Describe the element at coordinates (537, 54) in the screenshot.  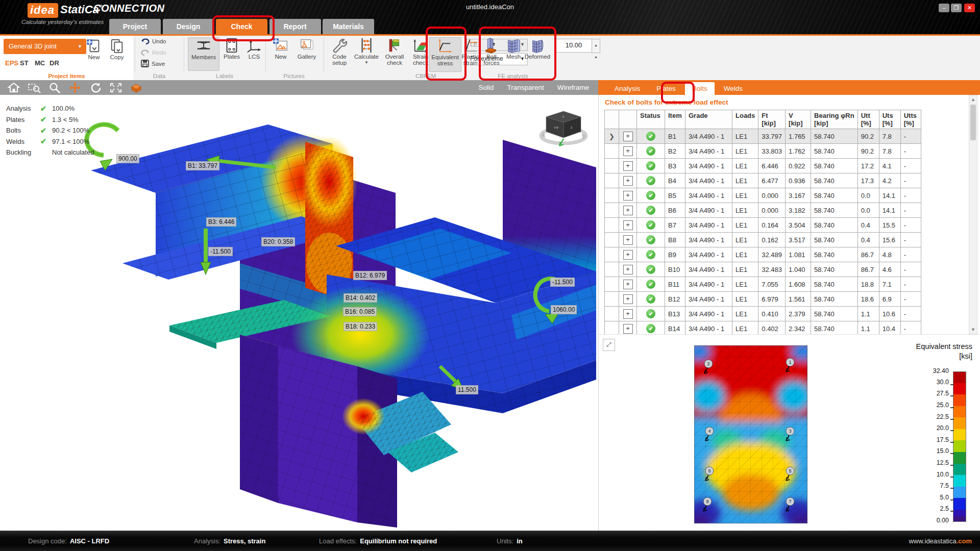
I see `deformed-button: Deformed` at that location.